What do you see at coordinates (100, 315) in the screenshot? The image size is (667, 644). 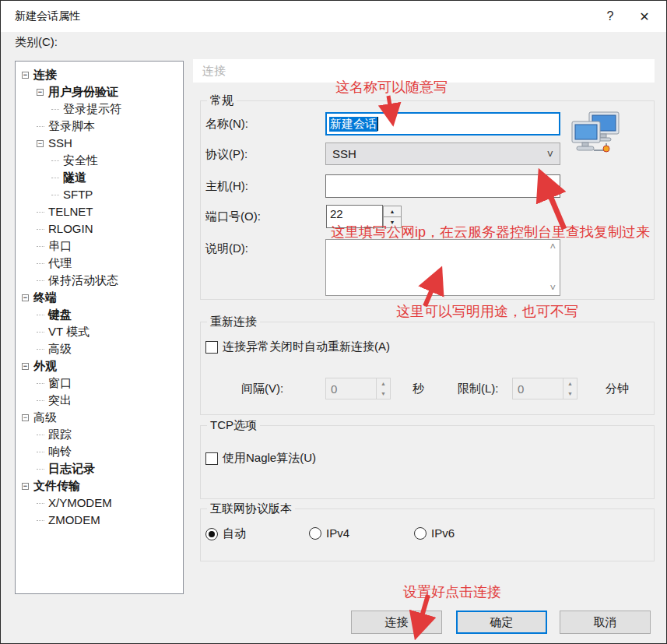 I see `tree-item-14: 键盘` at bounding box center [100, 315].